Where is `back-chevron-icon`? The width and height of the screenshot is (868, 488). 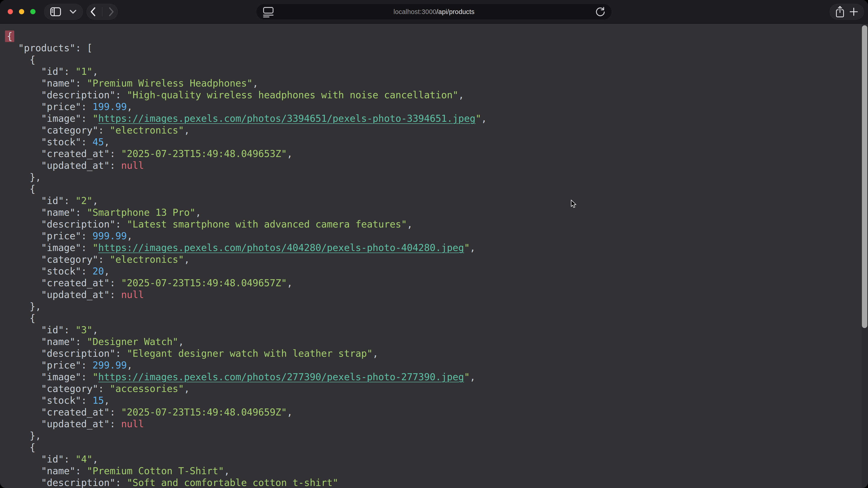 back-chevron-icon is located at coordinates (93, 12).